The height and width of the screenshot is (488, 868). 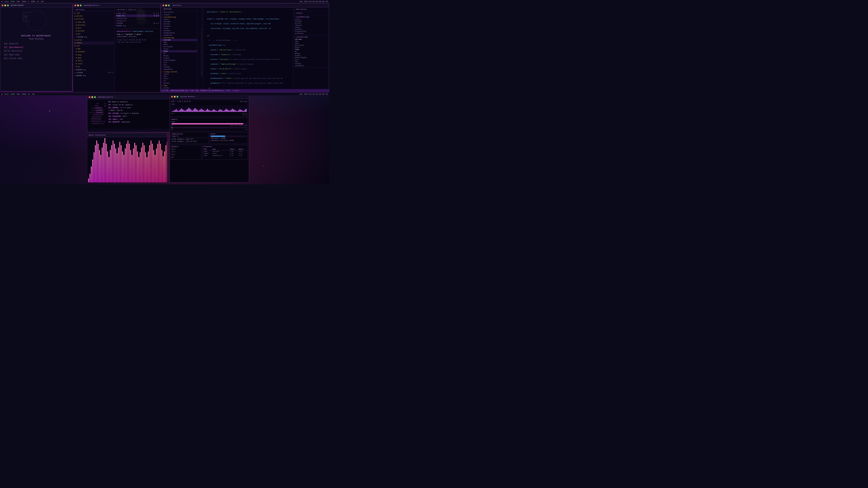 What do you see at coordinates (5, 5) in the screenshot?
I see `minimize-dot` at bounding box center [5, 5].